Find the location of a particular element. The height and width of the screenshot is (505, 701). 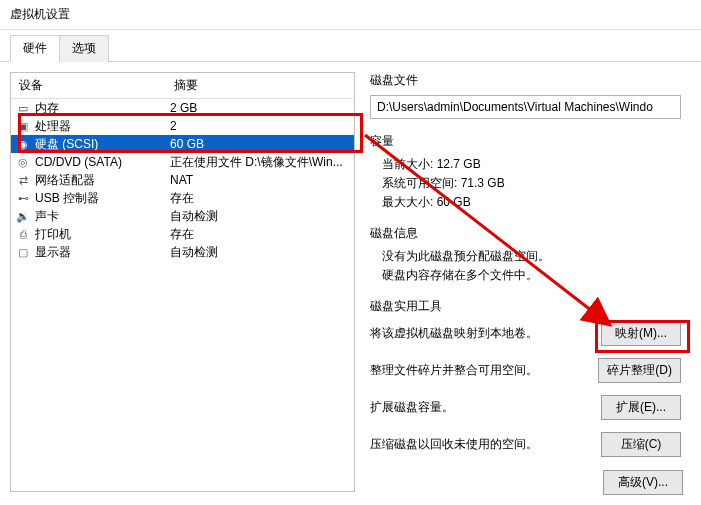

net-icon: ⇄ is located at coordinates (23, 180).